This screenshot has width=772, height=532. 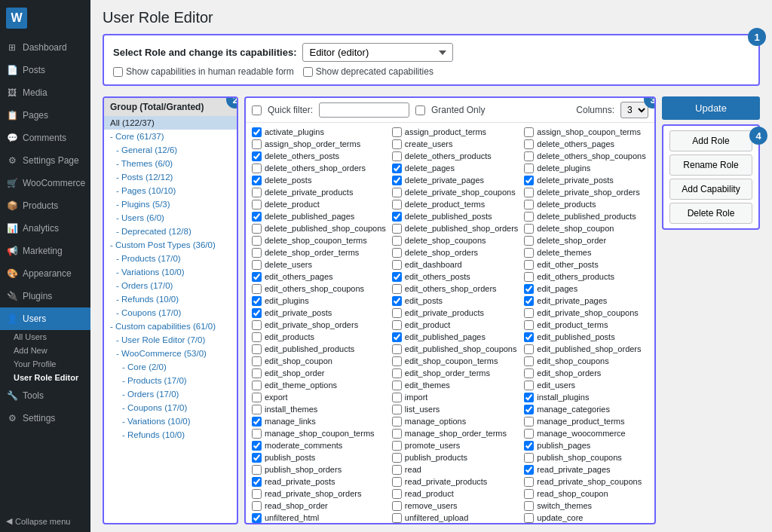 I want to click on group-item: - Core (2/0), so click(x=170, y=367).